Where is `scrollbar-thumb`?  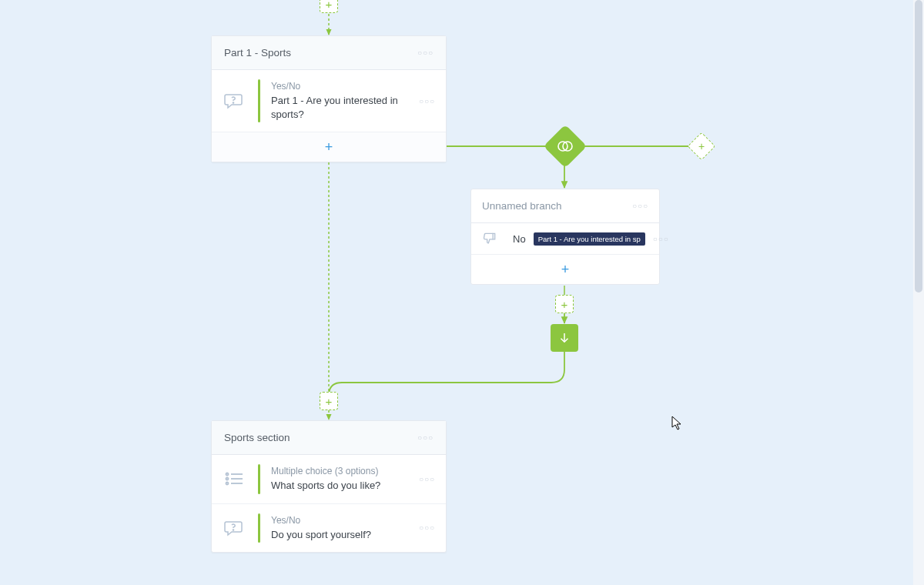 scrollbar-thumb is located at coordinates (919, 146).